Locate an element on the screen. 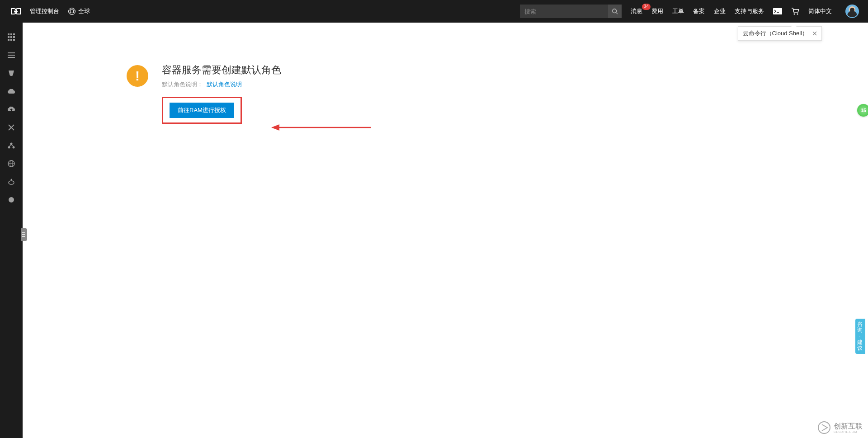  tooltip-text: 云命令行（Cloud Shell） is located at coordinates (776, 33).